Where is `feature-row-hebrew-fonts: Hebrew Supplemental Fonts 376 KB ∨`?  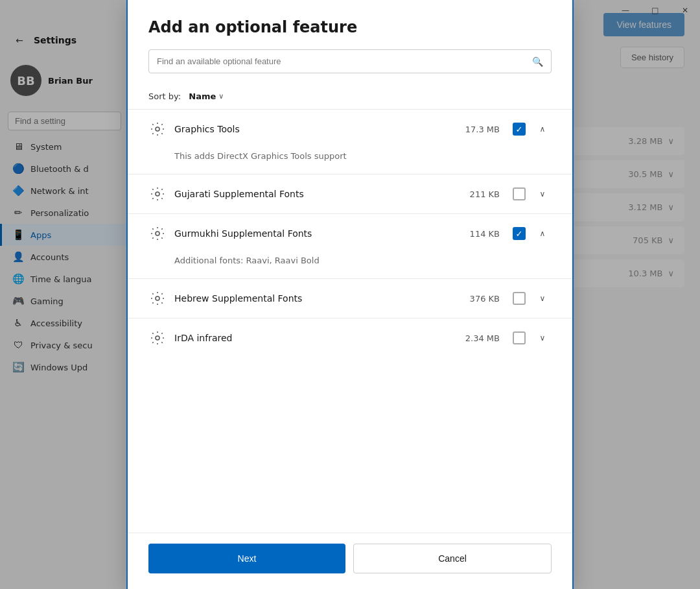 feature-row-hebrew-fonts: Hebrew Supplemental Fonts 376 KB ∨ is located at coordinates (350, 298).